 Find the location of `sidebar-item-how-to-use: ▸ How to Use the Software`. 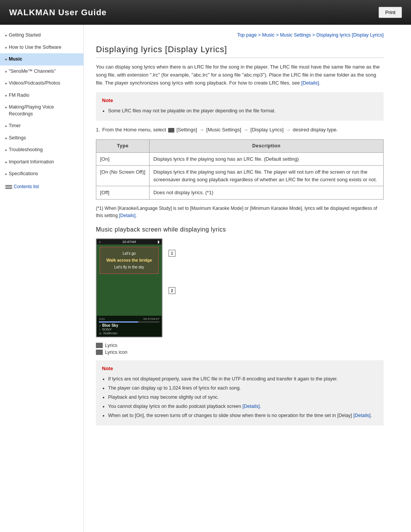

sidebar-item-how-to-use: ▸ How to Use the Software is located at coordinates (42, 48).